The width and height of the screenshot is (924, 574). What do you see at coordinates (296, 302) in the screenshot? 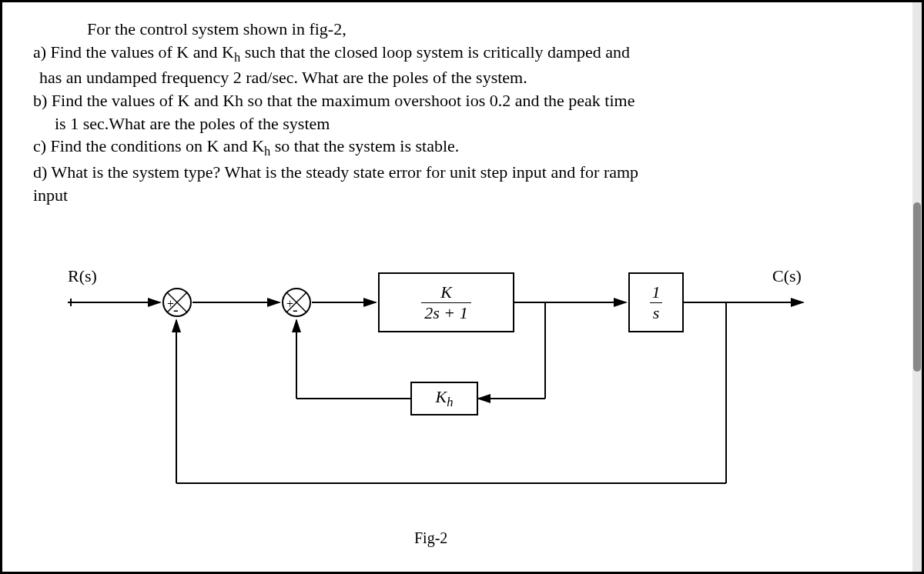
I see `summing-junction-2: + -` at bounding box center [296, 302].